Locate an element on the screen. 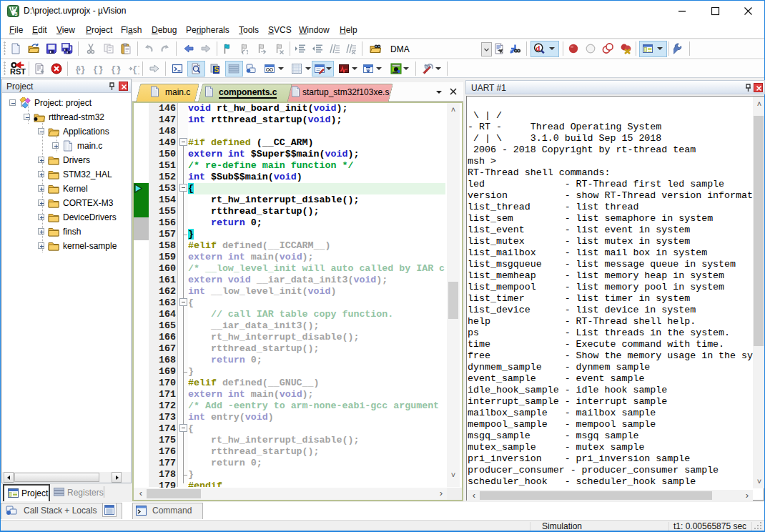  svg-text: 5 is located at coordinates (16, 14).